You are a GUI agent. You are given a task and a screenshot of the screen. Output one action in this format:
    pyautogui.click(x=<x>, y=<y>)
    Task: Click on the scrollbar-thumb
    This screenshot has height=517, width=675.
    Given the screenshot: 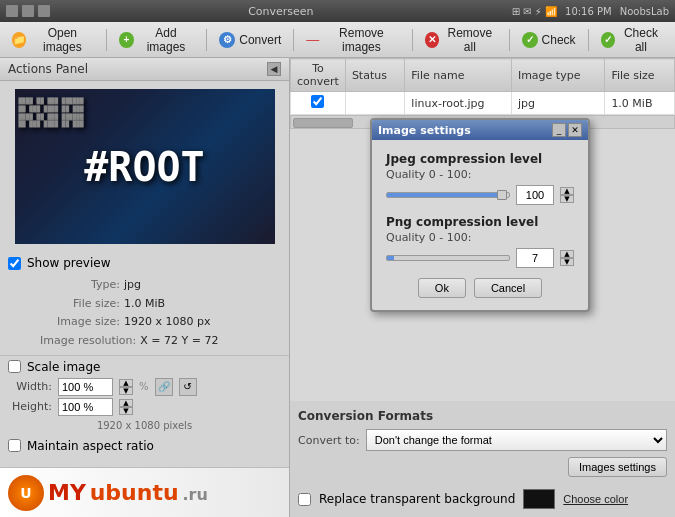 What is the action you would take?
    pyautogui.click(x=323, y=123)
    